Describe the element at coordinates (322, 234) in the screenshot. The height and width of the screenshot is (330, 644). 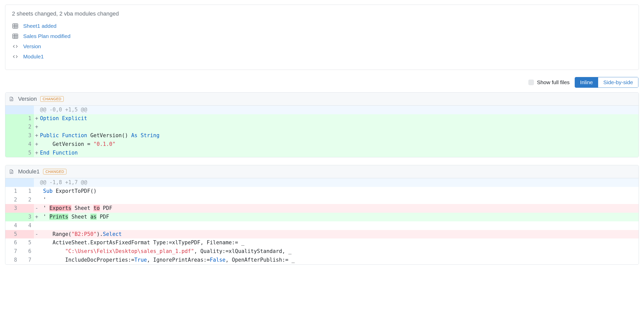
I see `diff-line: 5- Range("B2:P50").Select` at that location.